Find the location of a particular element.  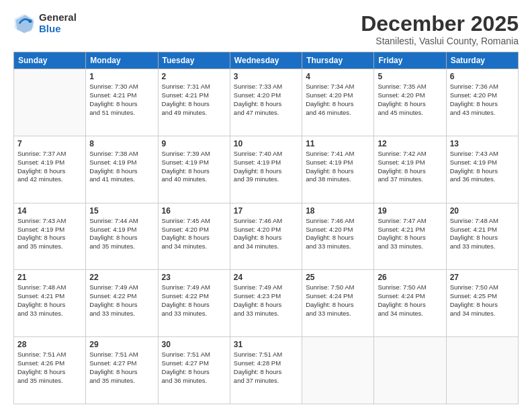

day-number: 3 is located at coordinates (266, 77).